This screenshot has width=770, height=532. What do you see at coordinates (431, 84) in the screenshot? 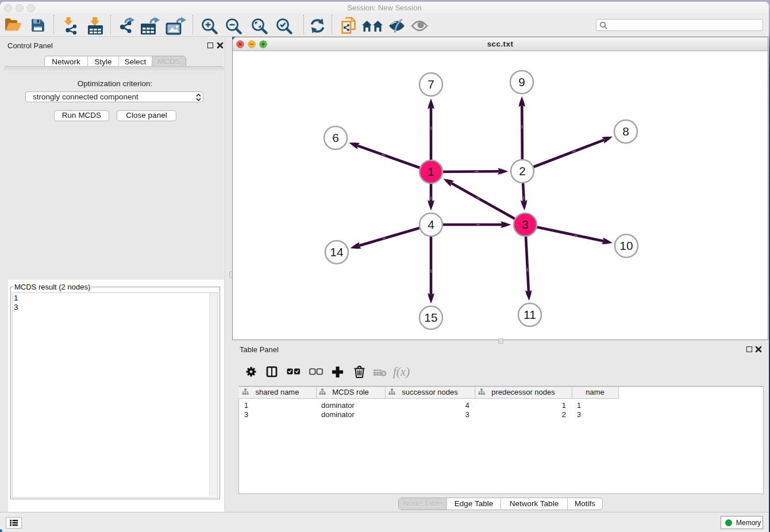
I see `svg-text: 7` at bounding box center [431, 84].